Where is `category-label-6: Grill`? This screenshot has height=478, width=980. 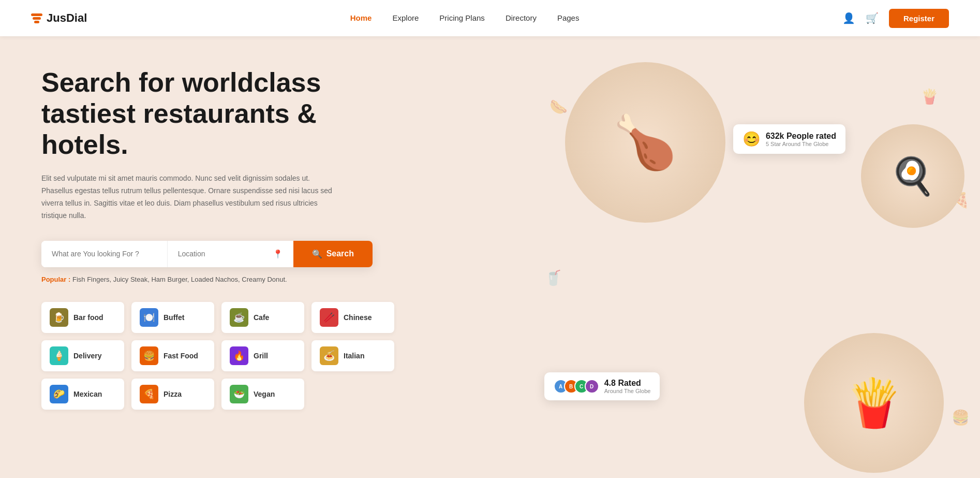 category-label-6: Grill is located at coordinates (261, 356).